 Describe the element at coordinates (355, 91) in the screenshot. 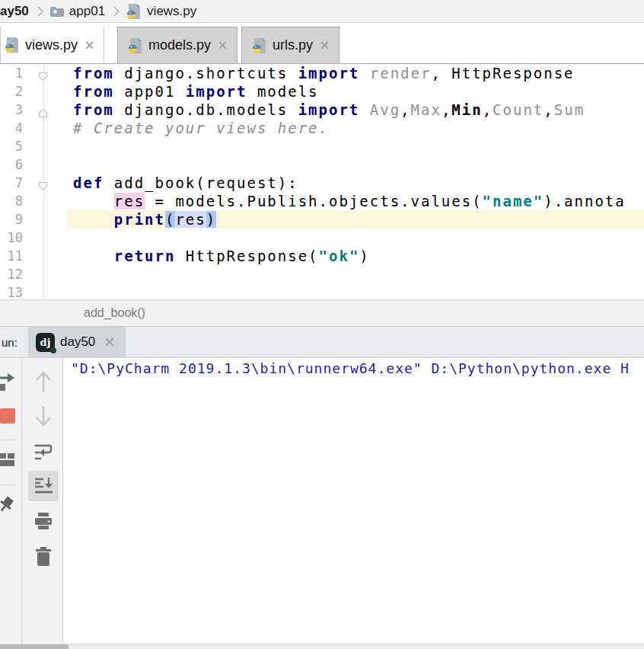

I see `code-text: from app01 import models` at that location.